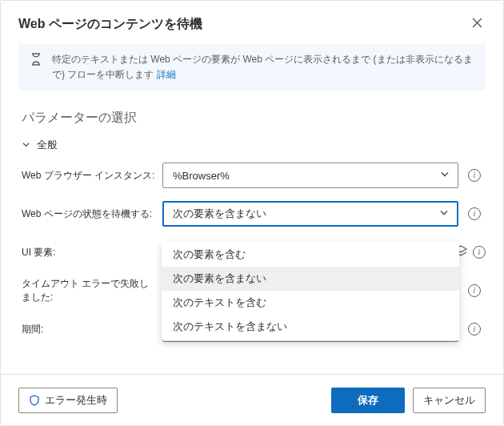 The height and width of the screenshot is (426, 504). I want to click on wait-state-select: 次の要素を含まない, so click(310, 214).